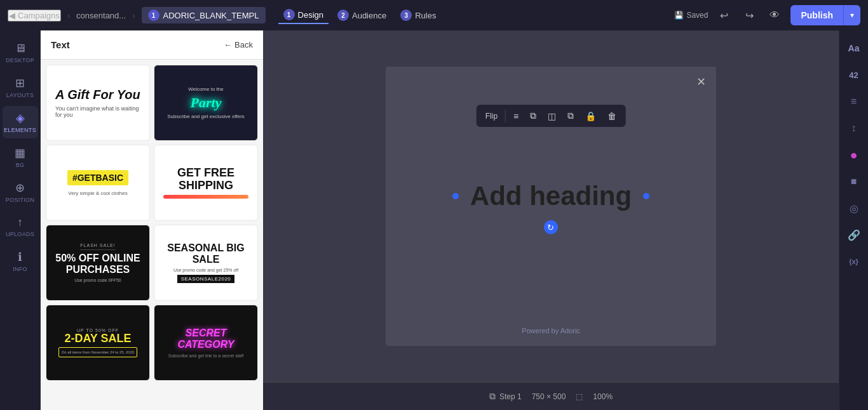 The image size is (868, 410). Describe the element at coordinates (854, 208) in the screenshot. I see `right-opacity-button: ◎` at that location.